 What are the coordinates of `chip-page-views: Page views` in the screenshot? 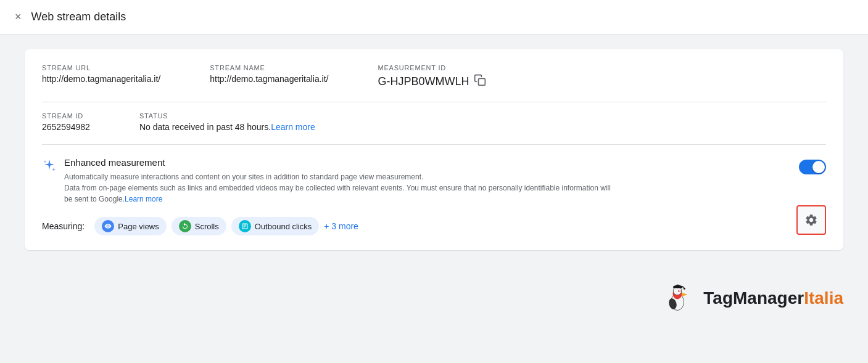 It's located at (130, 226).